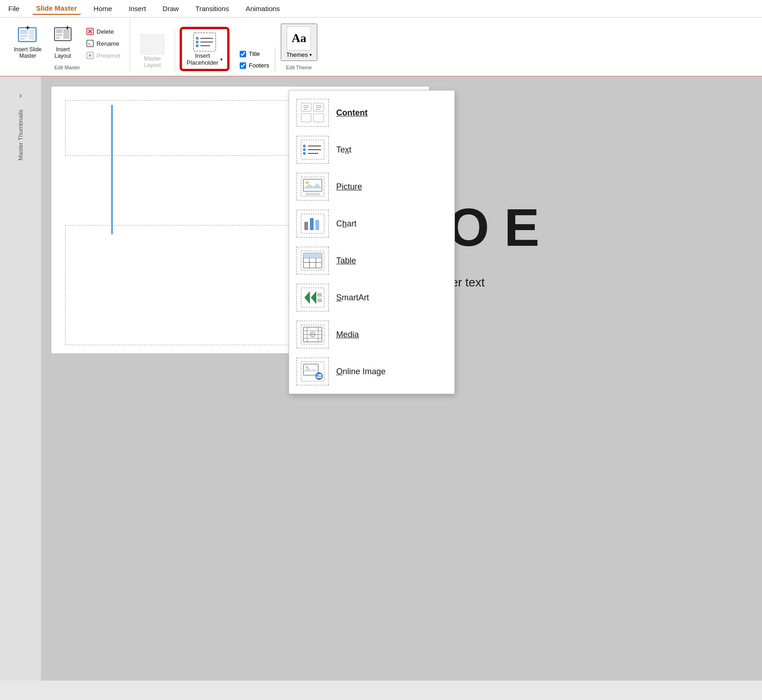  What do you see at coordinates (56, 8) in the screenshot?
I see `menu-slide-master: Slide Master` at bounding box center [56, 8].